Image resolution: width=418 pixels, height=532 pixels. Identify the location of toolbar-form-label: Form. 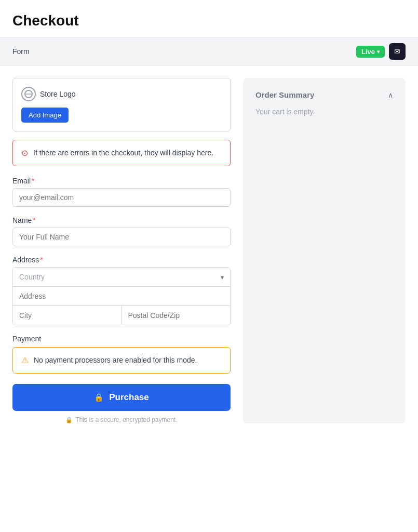
(21, 51).